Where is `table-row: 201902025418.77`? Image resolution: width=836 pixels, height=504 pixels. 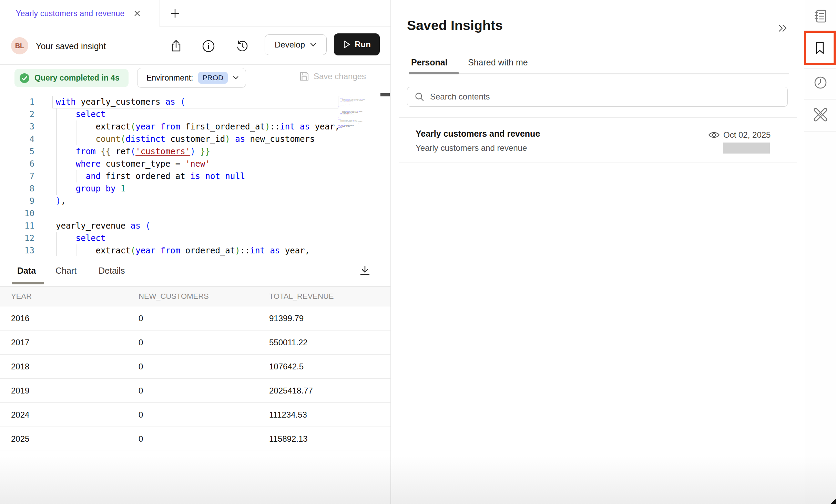
table-row: 201902025418.77 is located at coordinates (195, 391).